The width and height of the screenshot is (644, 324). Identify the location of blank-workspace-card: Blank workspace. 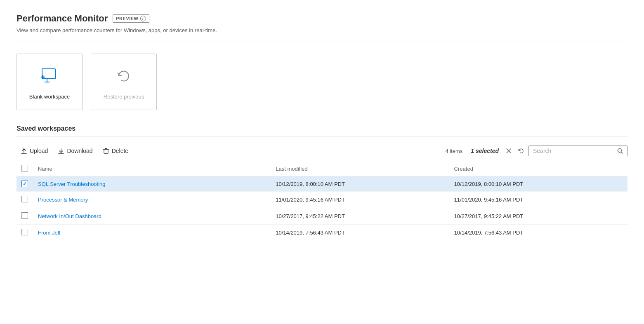
(50, 82).